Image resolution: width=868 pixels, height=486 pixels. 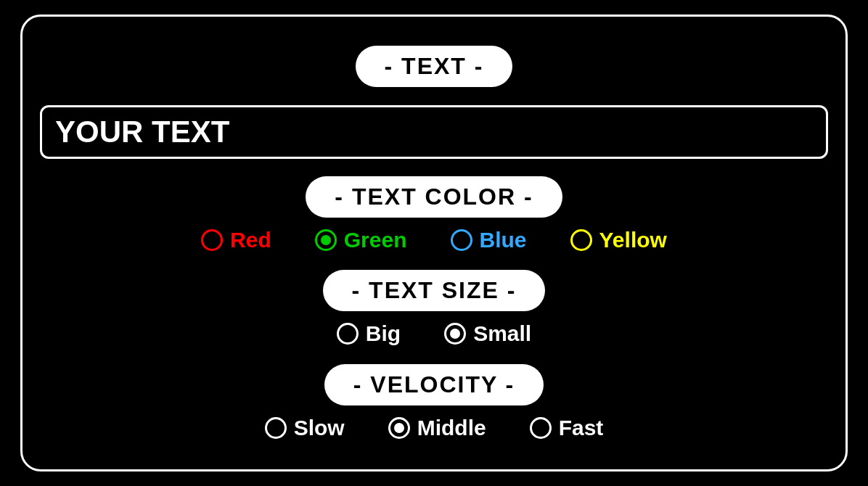 What do you see at coordinates (434, 428) in the screenshot?
I see `velocity-options: Slow Middle Fast` at bounding box center [434, 428].